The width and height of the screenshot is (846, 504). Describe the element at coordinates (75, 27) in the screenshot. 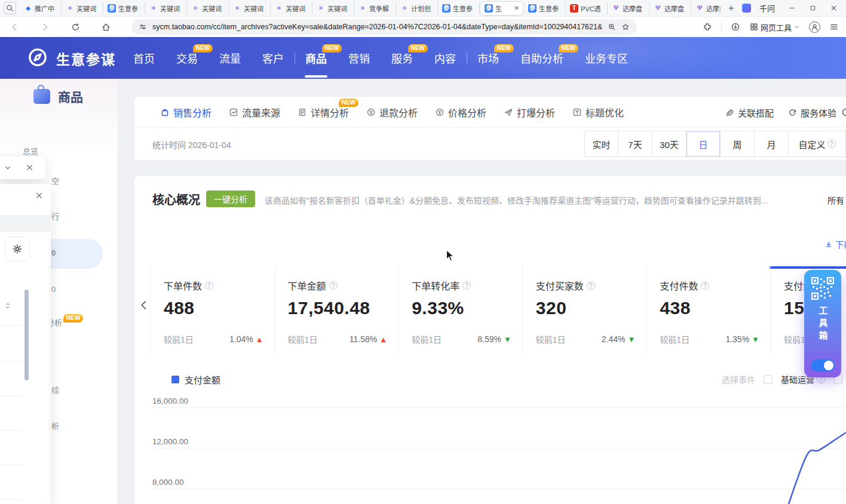

I see `reload-icon` at that location.